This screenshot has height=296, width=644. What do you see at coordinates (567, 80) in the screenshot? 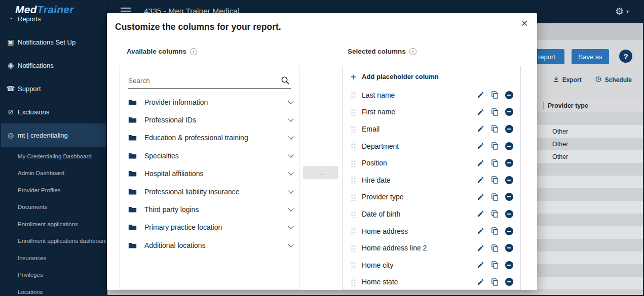
I see `export-button: Export` at bounding box center [567, 80].